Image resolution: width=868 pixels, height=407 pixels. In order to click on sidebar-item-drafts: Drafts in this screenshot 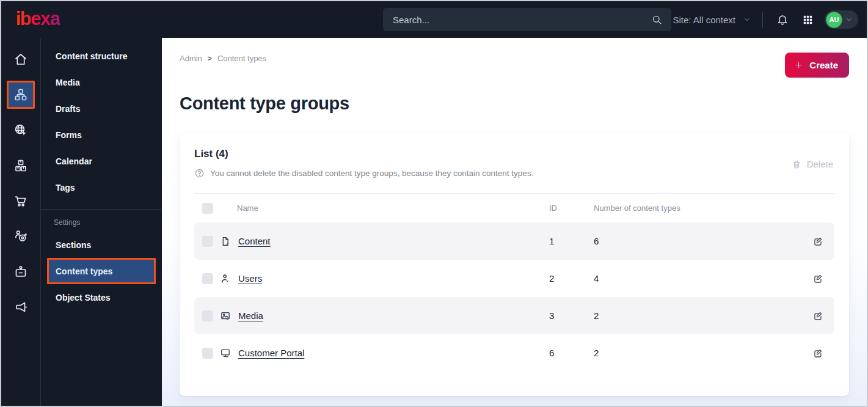, I will do `click(101, 109)`.